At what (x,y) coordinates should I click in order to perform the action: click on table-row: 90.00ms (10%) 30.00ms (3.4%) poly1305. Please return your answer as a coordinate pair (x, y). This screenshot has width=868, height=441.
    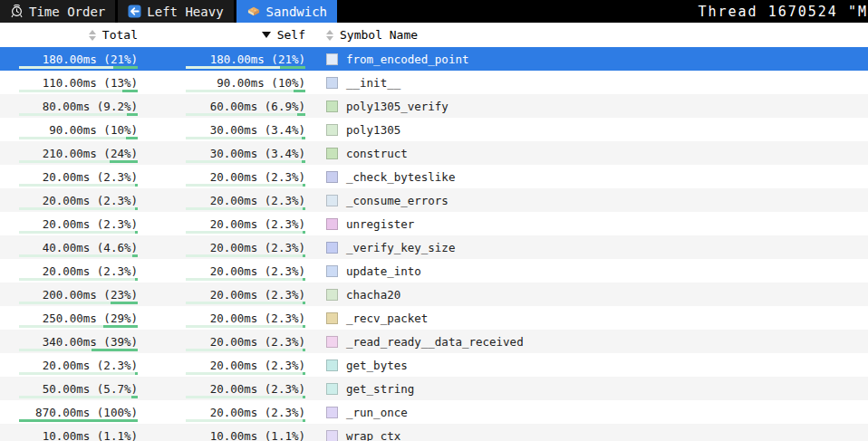
    Looking at the image, I should click on (434, 129).